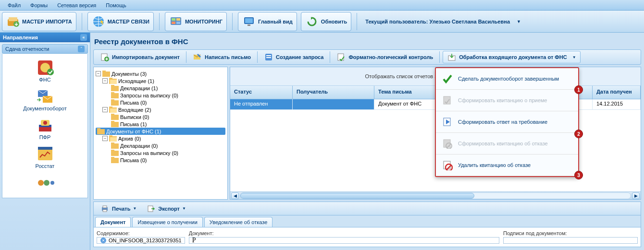 This screenshot has width=644, height=250. What do you see at coordinates (161, 153) in the screenshot?
I see `tree-arch-req: Запросы на выписку (0)` at bounding box center [161, 153].